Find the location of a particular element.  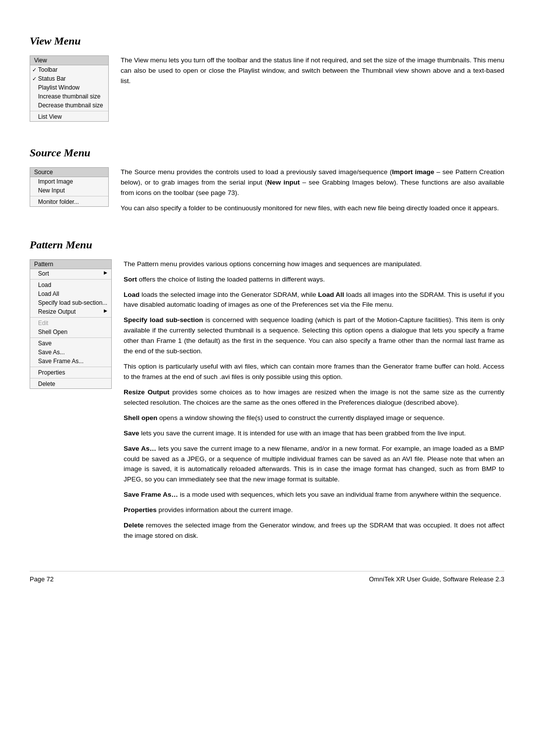

view-menu-heading: View Menu is located at coordinates (267, 41).